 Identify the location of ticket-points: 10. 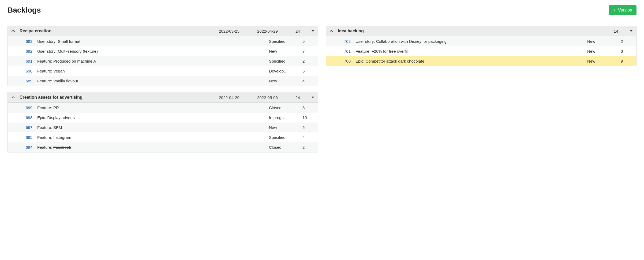
(308, 118).